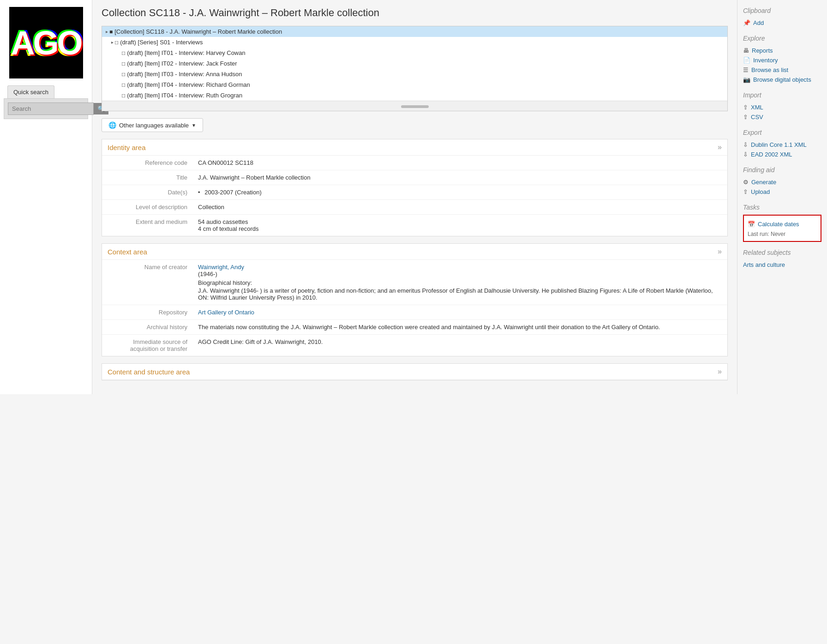 This screenshot has height=644, width=827. I want to click on ead-link: ⇩ EAD 2002 XML, so click(782, 154).